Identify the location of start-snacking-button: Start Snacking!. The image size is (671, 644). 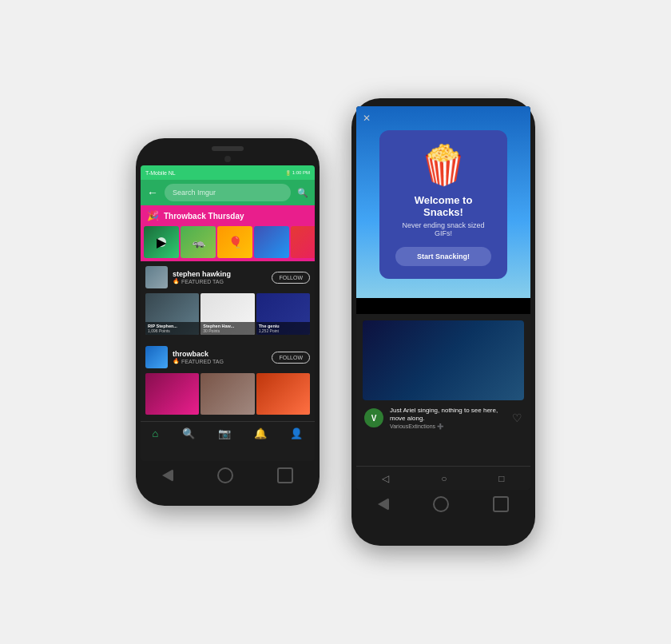
(443, 256).